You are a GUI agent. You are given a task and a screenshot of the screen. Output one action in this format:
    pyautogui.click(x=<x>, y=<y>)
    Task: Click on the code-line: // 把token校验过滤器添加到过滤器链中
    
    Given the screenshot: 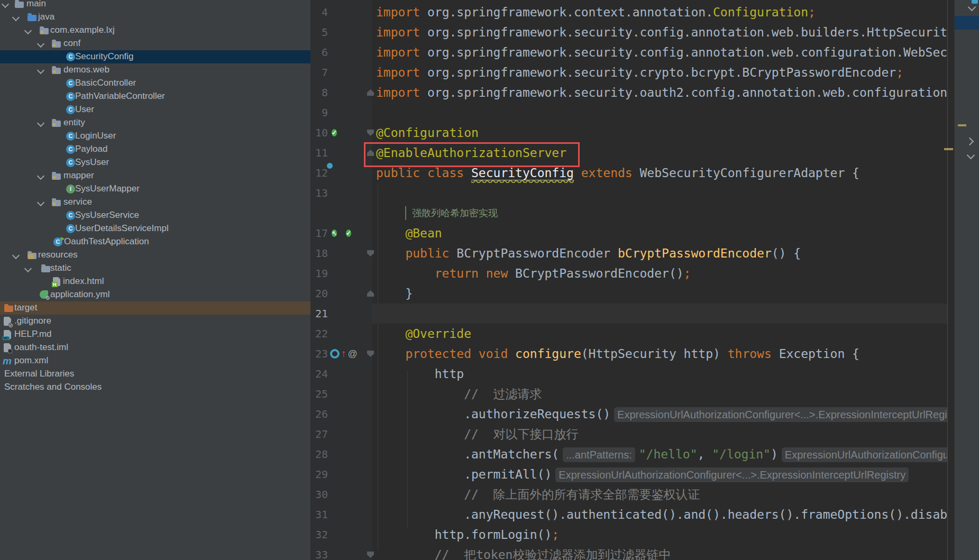 What is the action you would take?
    pyautogui.click(x=660, y=552)
    